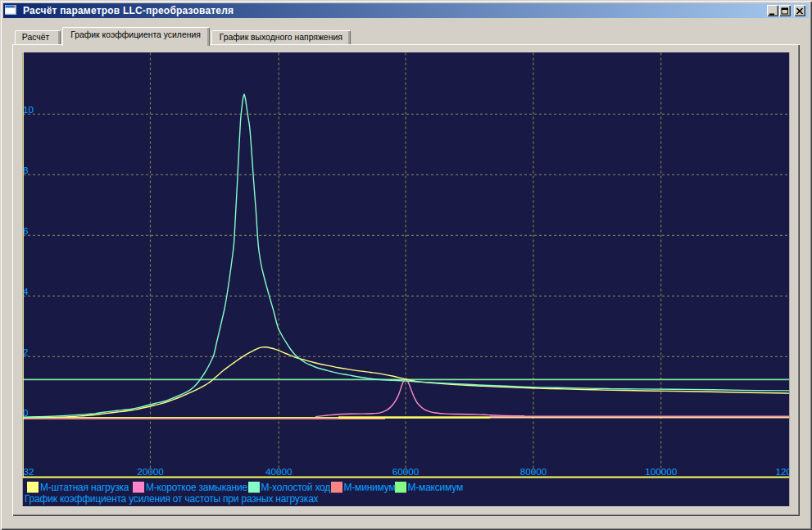 Image resolution: width=812 pixels, height=530 pixels. I want to click on svg-text: 6, so click(26, 231).